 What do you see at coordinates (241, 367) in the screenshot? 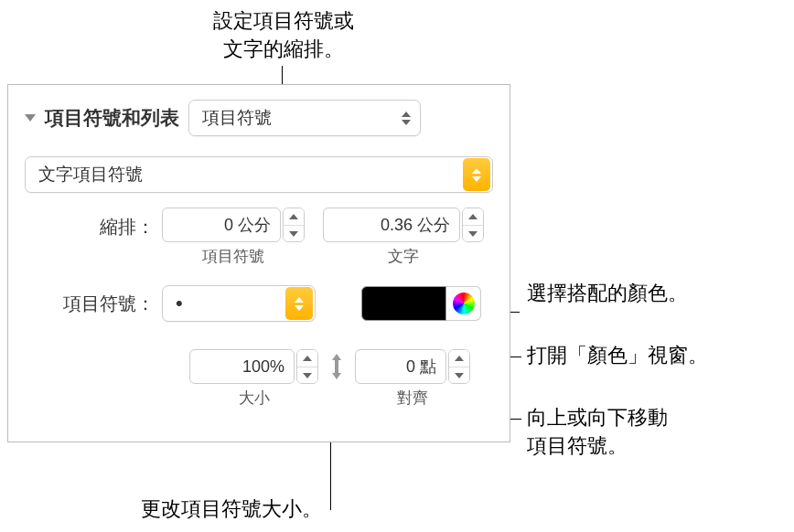
I see `size-input: 100%` at bounding box center [241, 367].